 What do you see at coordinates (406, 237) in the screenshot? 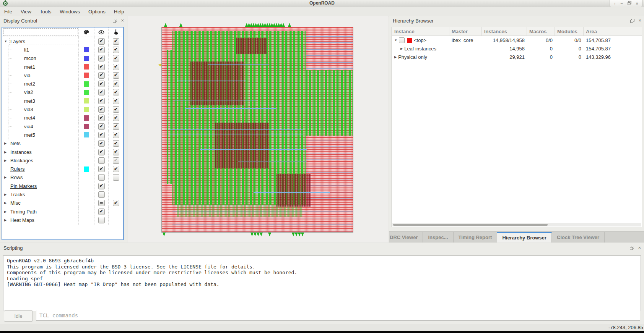
I see `tab-drc-viewer: DRC Viewer` at bounding box center [406, 237].